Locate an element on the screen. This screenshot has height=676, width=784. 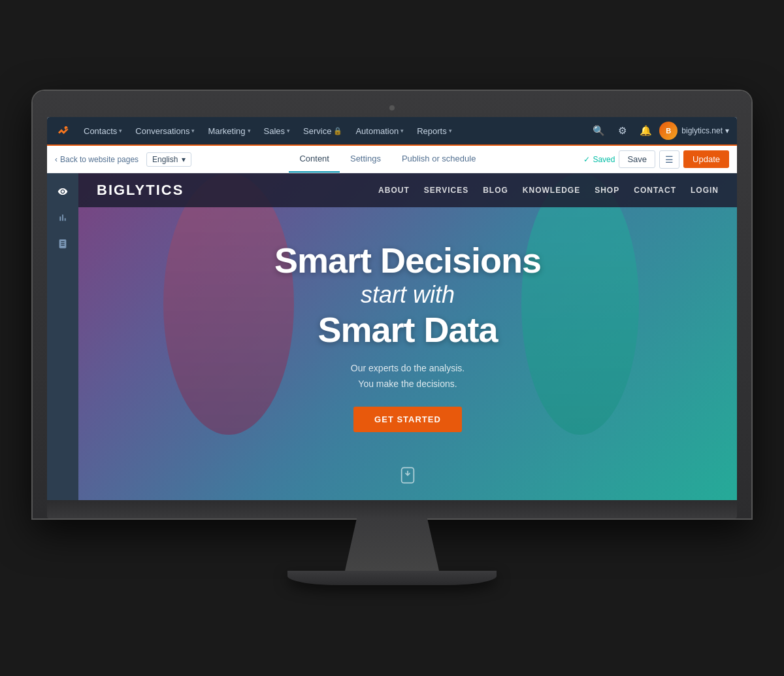
hero-title-line2: start with is located at coordinates (408, 296).